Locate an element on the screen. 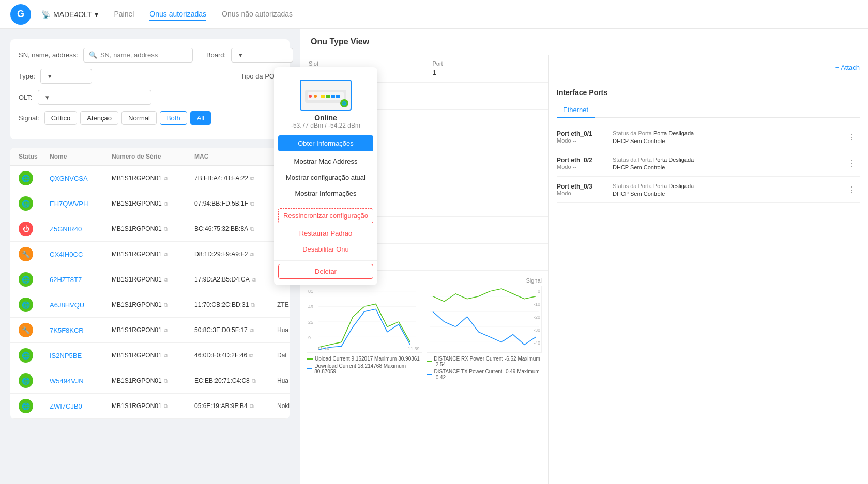 This screenshot has height=484, width=868. traffic-svg is located at coordinates (364, 319).